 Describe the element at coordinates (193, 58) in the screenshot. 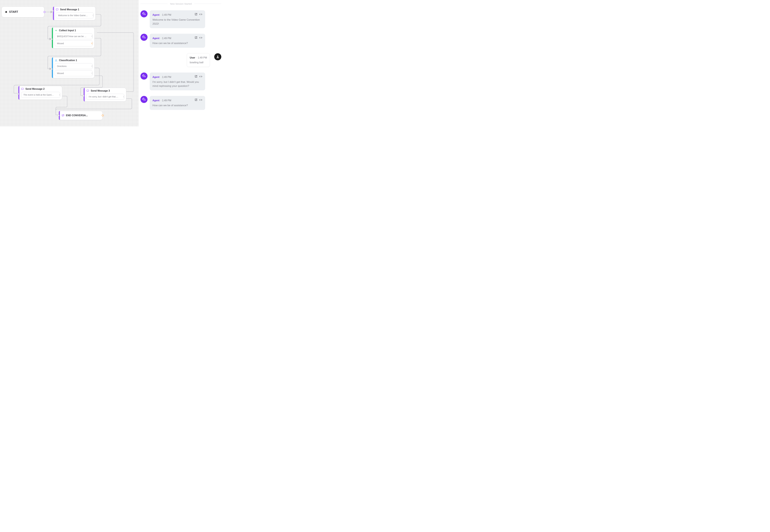

I see `sender-name: User` at that location.